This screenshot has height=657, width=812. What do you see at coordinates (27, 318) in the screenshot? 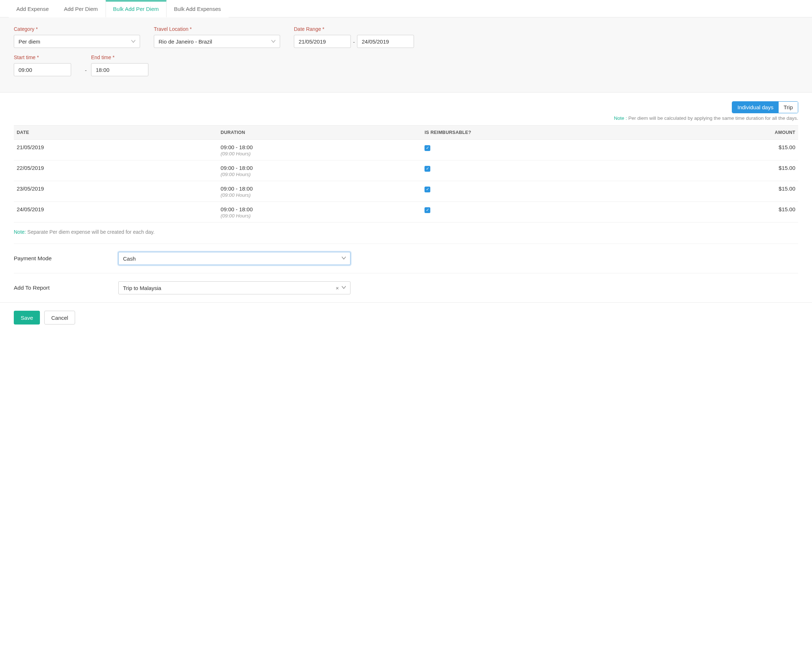
I see `save-button: Save` at bounding box center [27, 318].